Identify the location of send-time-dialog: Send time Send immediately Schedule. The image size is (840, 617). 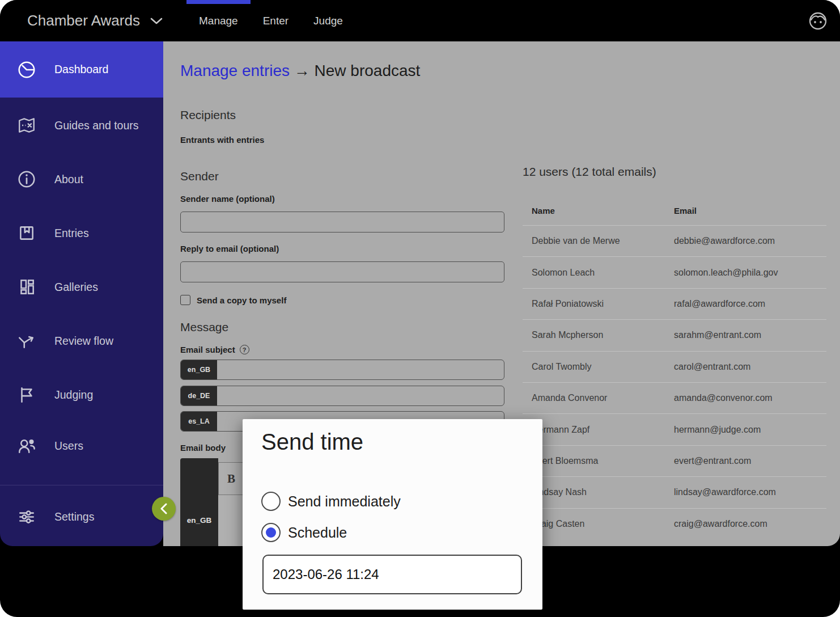
(392, 514).